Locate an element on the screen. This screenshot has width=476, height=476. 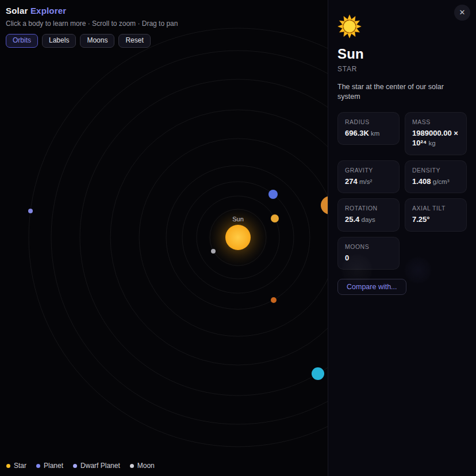
legend-label: Star is located at coordinates (20, 466).